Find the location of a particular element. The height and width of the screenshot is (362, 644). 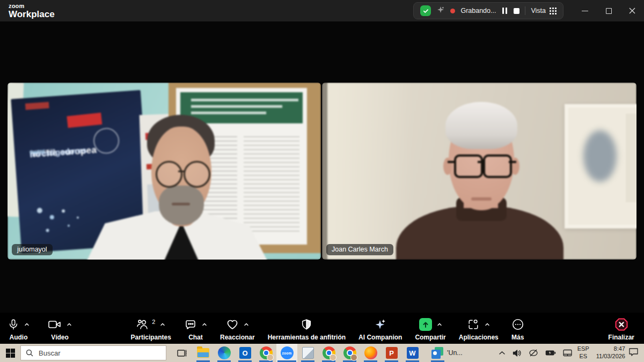

participants-button: 2 Participantes is located at coordinates (151, 329).